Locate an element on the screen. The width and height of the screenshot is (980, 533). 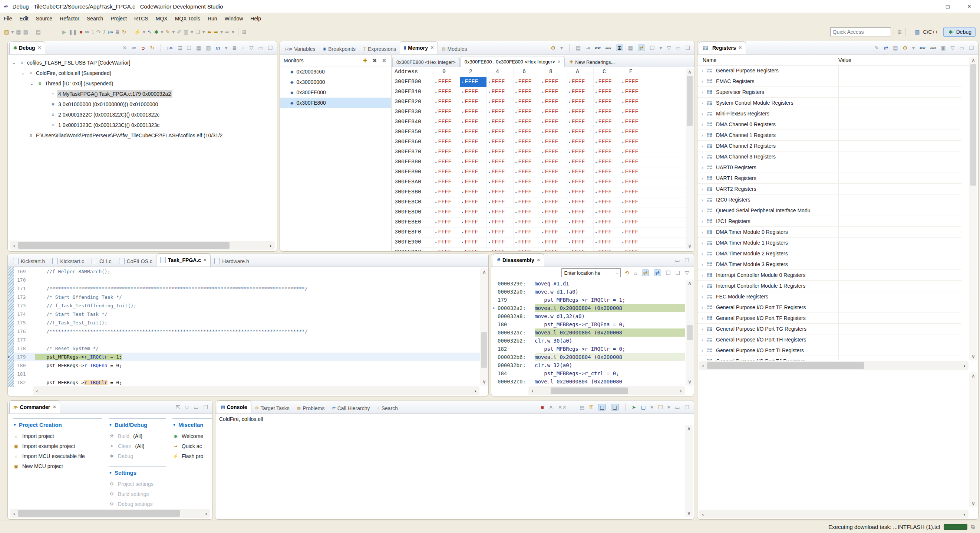
remove-all-terminated-icon: ✕ is located at coordinates (125, 48).